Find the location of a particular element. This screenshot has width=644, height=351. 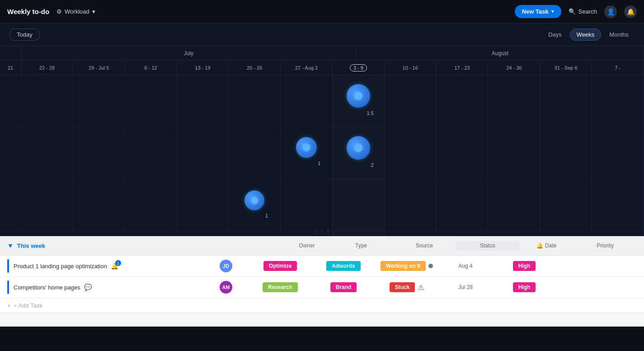

alert-icon: ⚠ is located at coordinates (421, 288).